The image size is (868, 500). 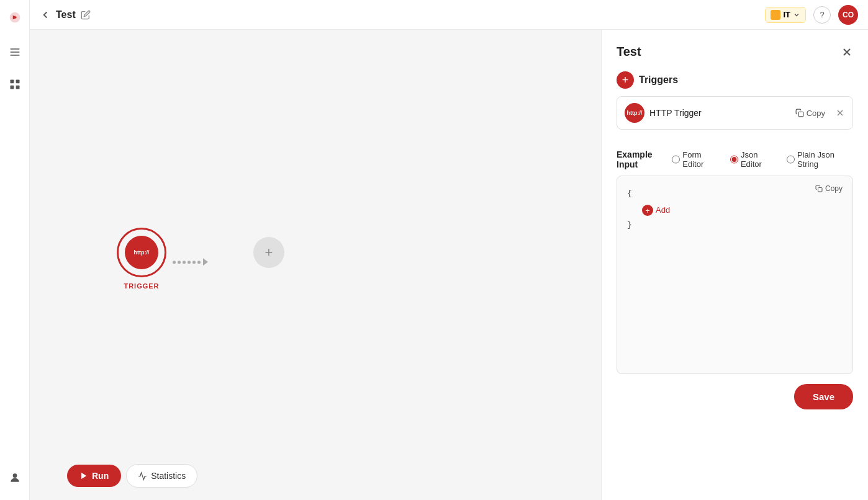 I want to click on panel-close-button, so click(x=847, y=52).